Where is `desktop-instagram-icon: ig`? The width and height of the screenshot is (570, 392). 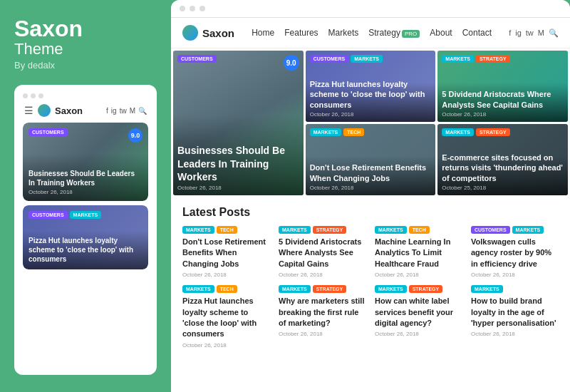 desktop-instagram-icon: ig is located at coordinates (519, 33).